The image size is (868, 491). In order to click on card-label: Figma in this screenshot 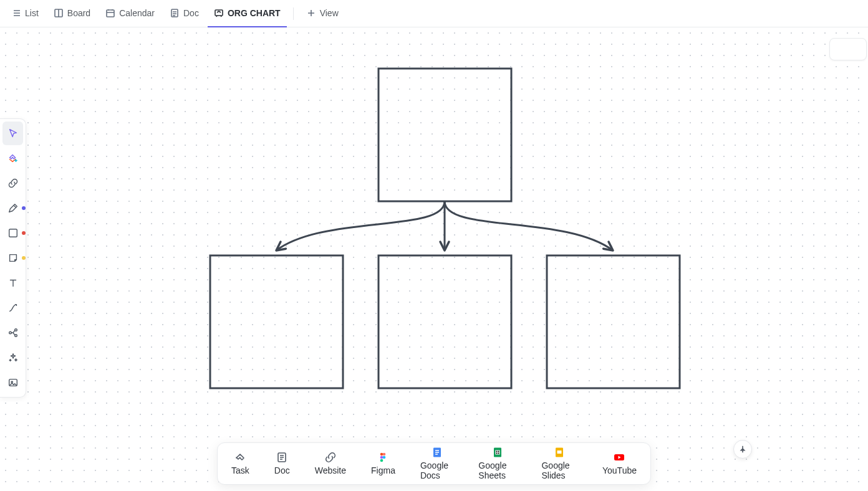, I will do `click(383, 470)`.